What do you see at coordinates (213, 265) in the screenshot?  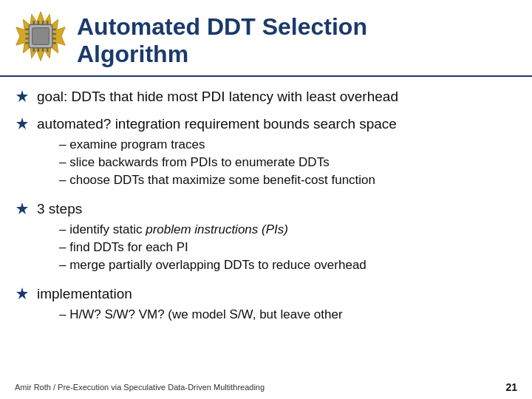 I see `sub-bullet-3-3: merge partially overlapping DDTs to redu…` at bounding box center [213, 265].